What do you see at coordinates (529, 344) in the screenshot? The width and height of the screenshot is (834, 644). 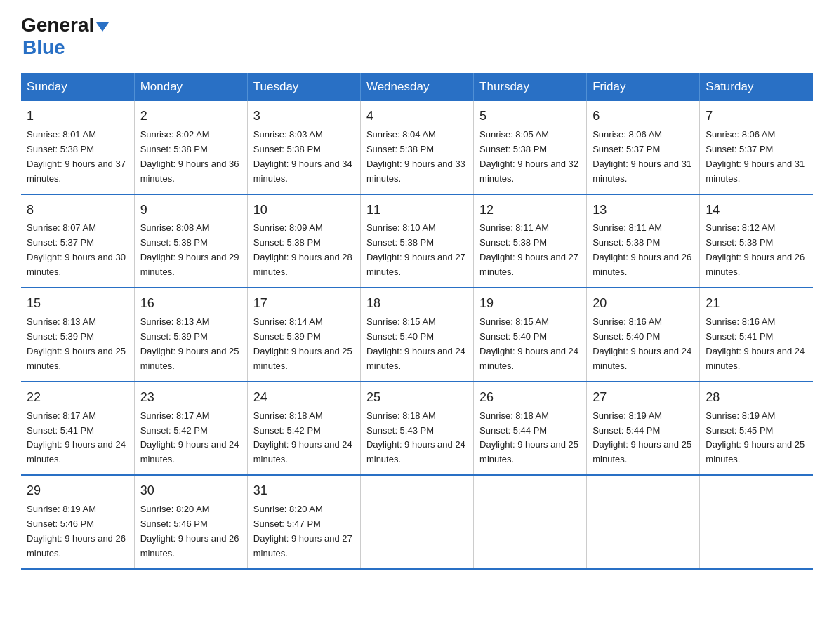 I see `day-info: Sunrise: 8:15 AMSunset: 5:40 PMDaylight:…` at bounding box center [529, 344].